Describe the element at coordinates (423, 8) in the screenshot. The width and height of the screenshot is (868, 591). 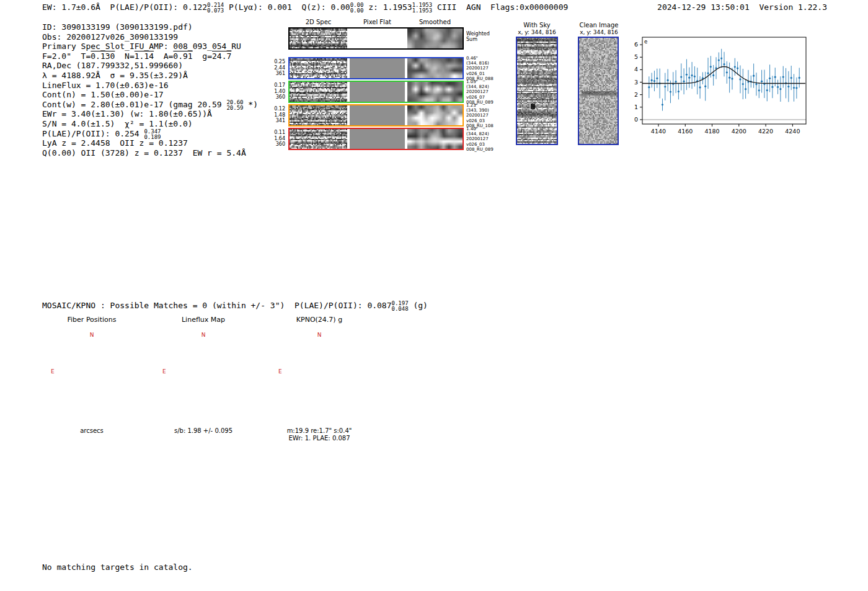
I see `stacked-uncertainty: 1.19531.1953` at that location.